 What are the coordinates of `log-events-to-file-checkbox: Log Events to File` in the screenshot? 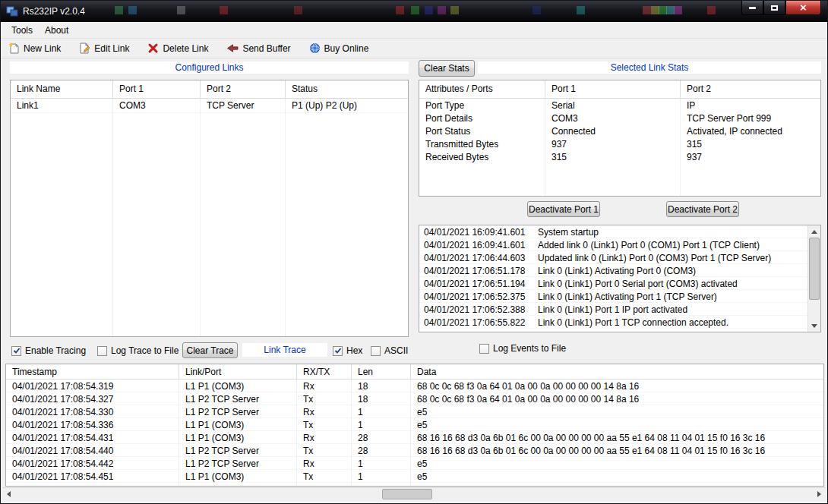 It's located at (523, 348).